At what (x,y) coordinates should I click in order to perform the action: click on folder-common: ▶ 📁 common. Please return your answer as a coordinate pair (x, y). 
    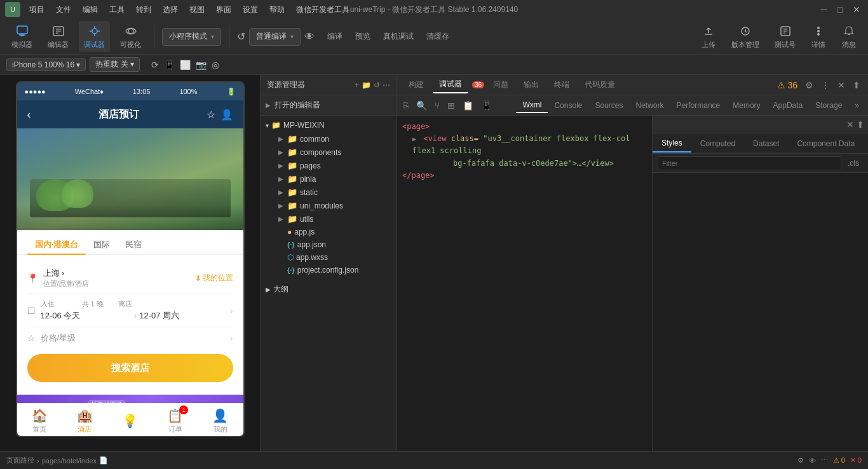
    Looking at the image, I should click on (329, 139).